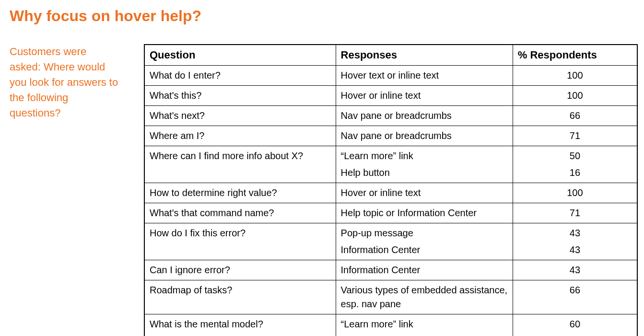 The image size is (644, 336). Describe the element at coordinates (424, 174) in the screenshot. I see `cell-response: Help button` at that location.